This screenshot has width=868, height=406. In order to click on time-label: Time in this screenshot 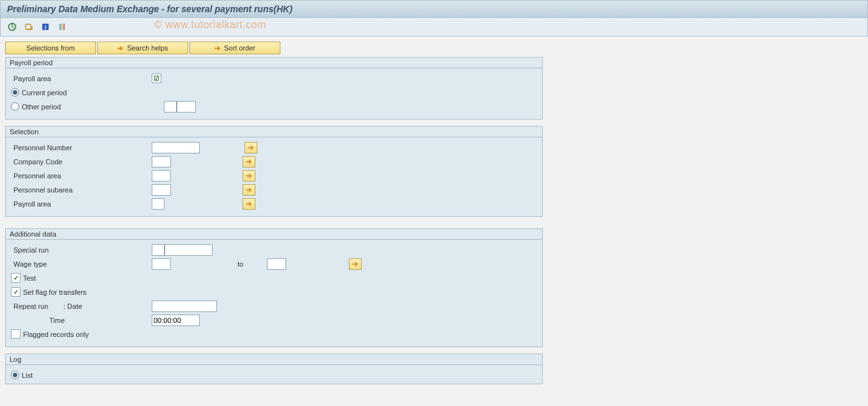, I will do `click(81, 320)`.